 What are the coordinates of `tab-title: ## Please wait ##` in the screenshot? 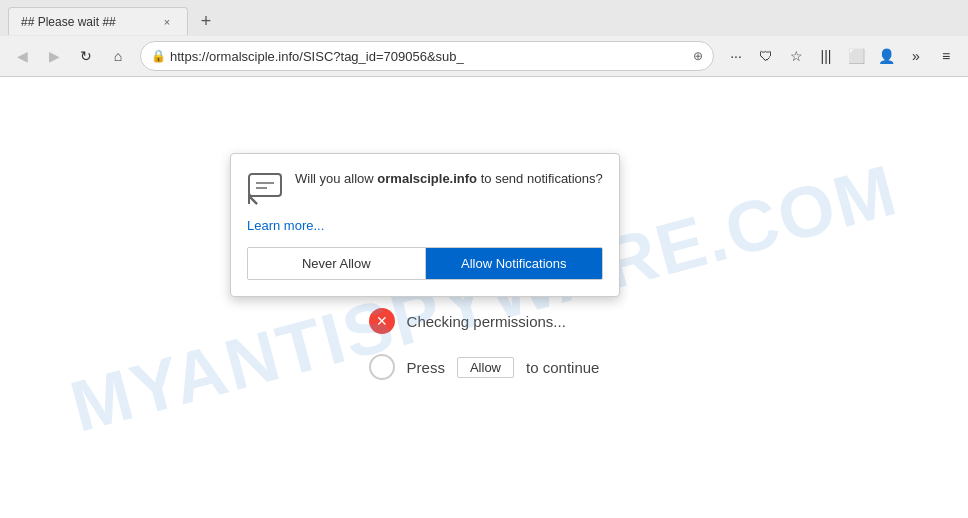 It's located at (86, 22).